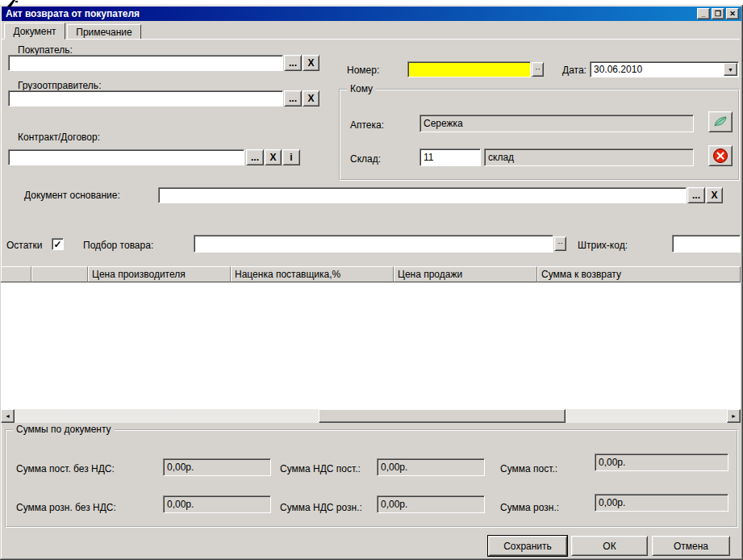  Describe the element at coordinates (367, 125) in the screenshot. I see `apteka-label: Аптека:` at that location.